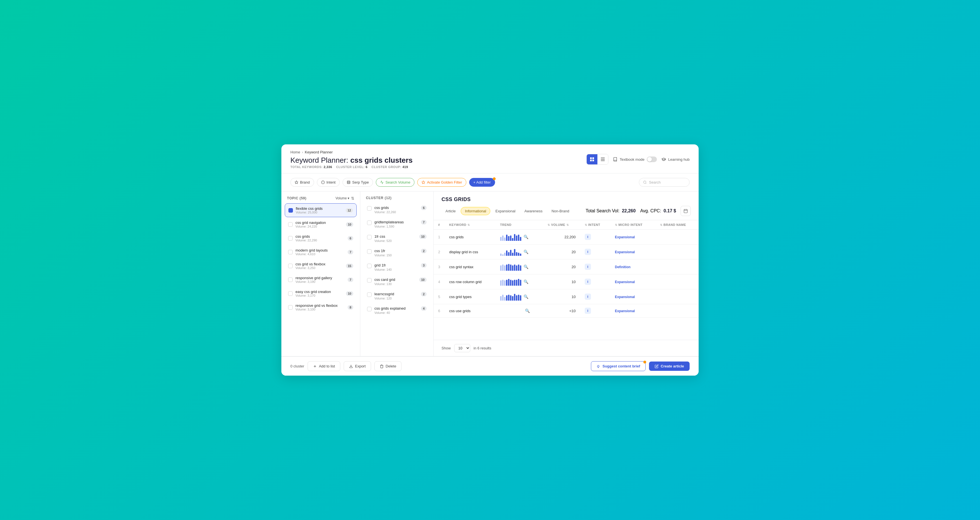  What do you see at coordinates (396, 267) in the screenshot?
I see `cluster-info: grid 1fr Volume: 140` at bounding box center [396, 267].